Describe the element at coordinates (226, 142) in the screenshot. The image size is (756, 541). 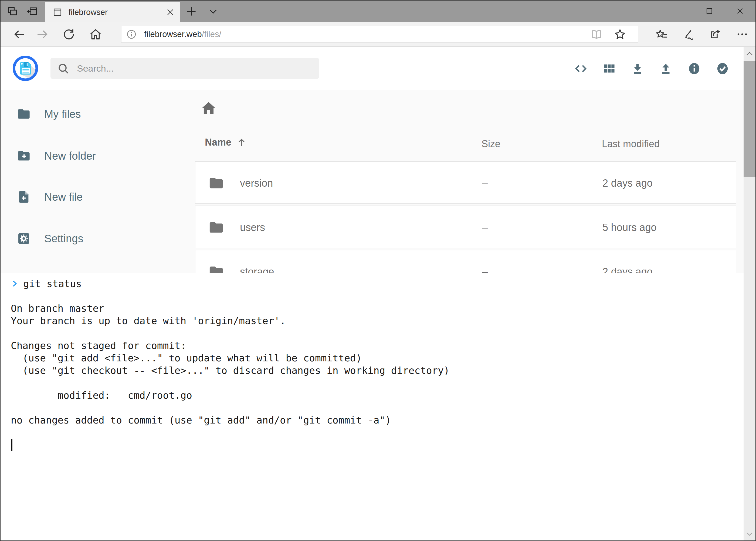
I see `column-header-name: Name` at that location.